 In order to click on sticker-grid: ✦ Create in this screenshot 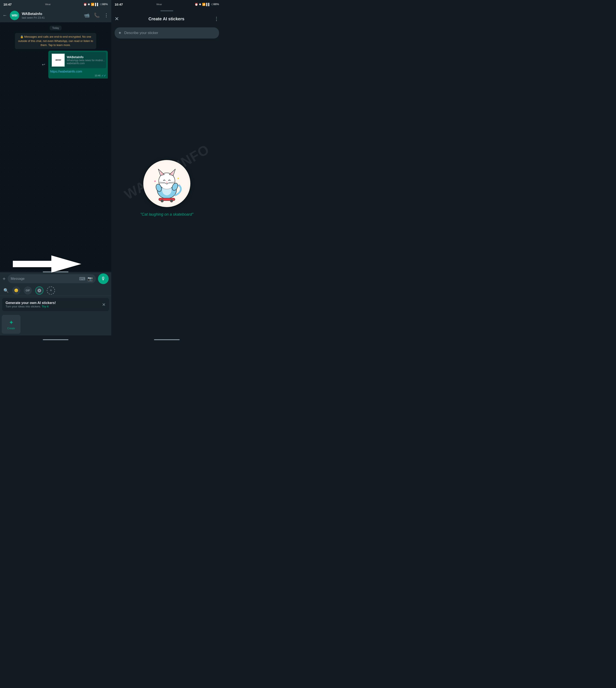, I will do `click(56, 324)`.